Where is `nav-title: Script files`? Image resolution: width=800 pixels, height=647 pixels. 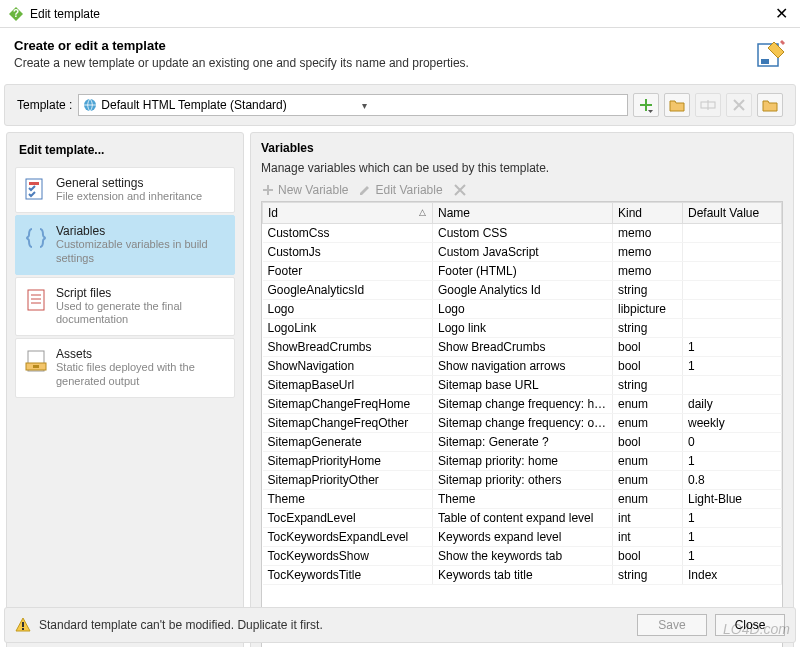 nav-title: Script files is located at coordinates (142, 293).